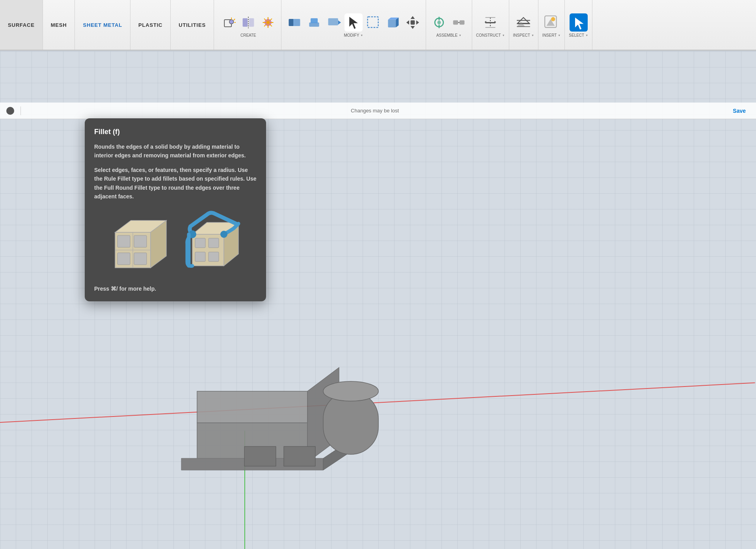 Image resolution: width=756 pixels, height=549 pixels. I want to click on arrow-btn, so click(334, 22).